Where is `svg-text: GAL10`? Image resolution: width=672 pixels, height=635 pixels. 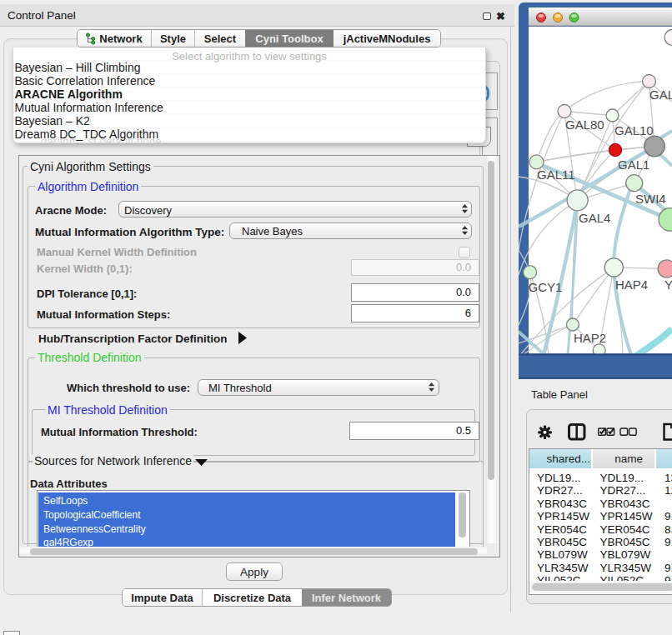
svg-text: GAL10 is located at coordinates (634, 130).